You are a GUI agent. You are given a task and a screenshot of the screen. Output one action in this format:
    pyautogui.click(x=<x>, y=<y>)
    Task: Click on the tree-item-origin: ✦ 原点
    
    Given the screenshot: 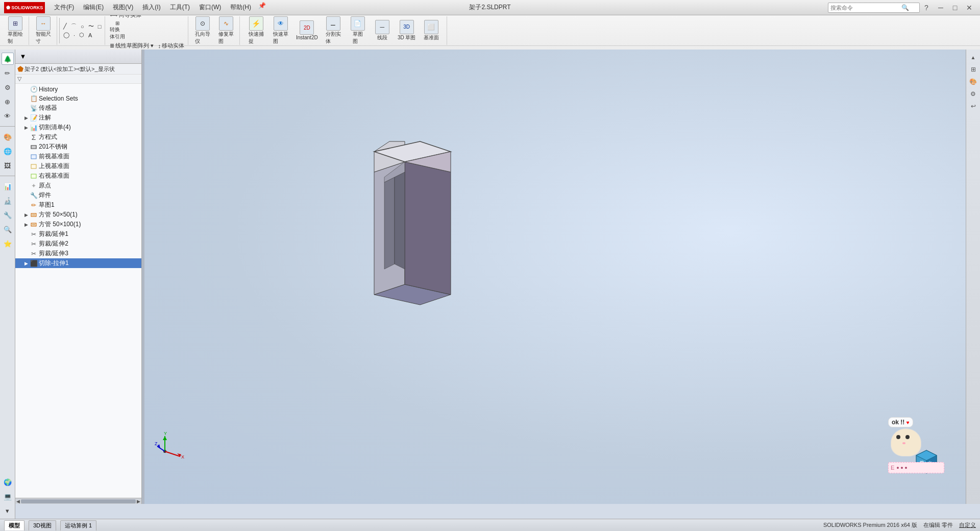 What is the action you would take?
    pyautogui.click(x=79, y=186)
    